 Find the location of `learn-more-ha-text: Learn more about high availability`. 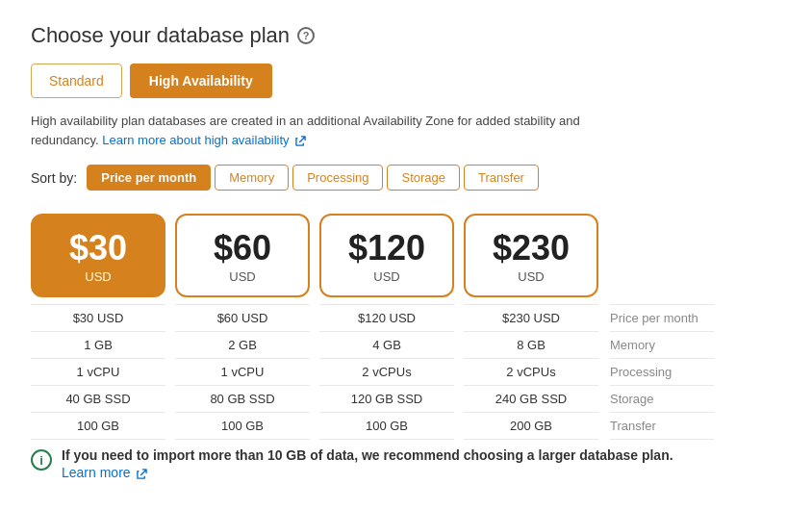

learn-more-ha-text: Learn more about high availability is located at coordinates (195, 140).